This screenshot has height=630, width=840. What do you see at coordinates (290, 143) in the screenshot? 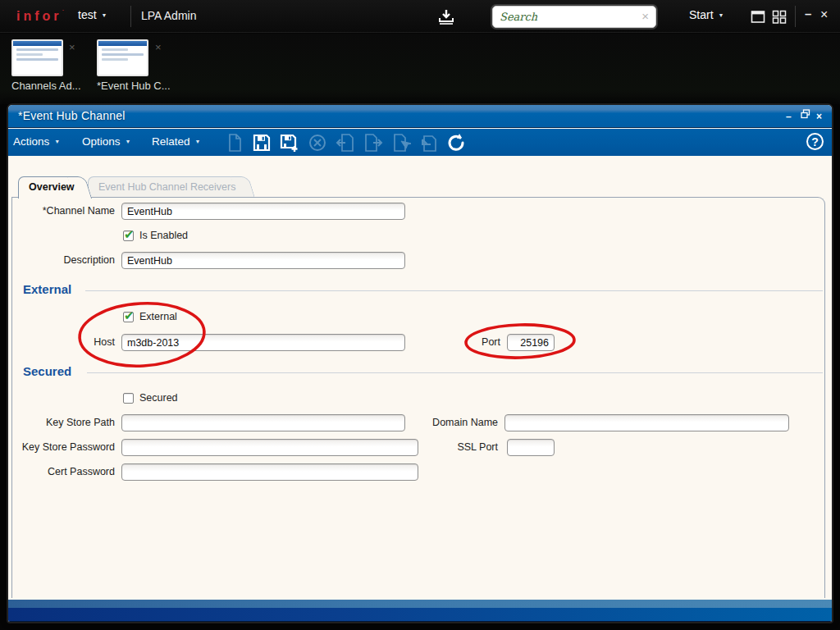
I see `save-and-new-icon` at bounding box center [290, 143].